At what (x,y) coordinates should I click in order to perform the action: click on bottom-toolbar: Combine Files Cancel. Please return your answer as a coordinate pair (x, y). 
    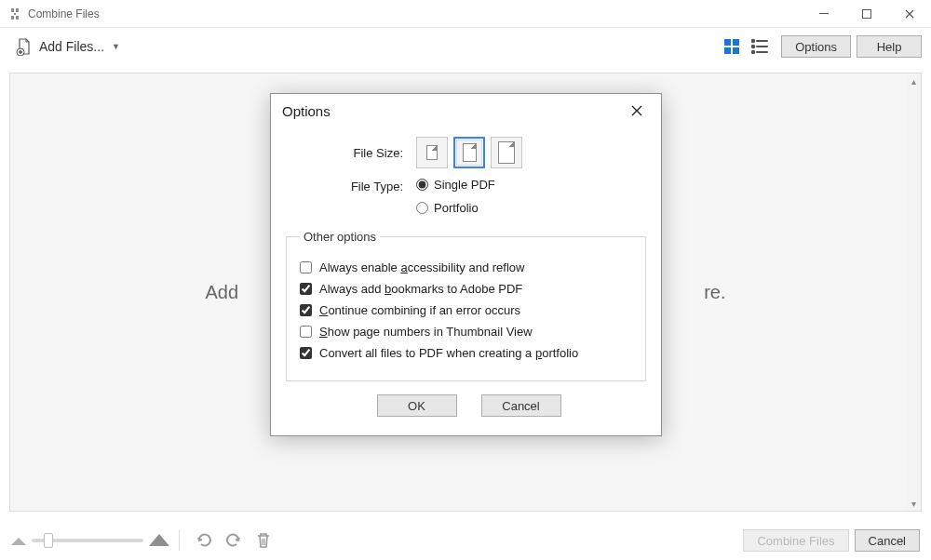
    Looking at the image, I should click on (466, 540).